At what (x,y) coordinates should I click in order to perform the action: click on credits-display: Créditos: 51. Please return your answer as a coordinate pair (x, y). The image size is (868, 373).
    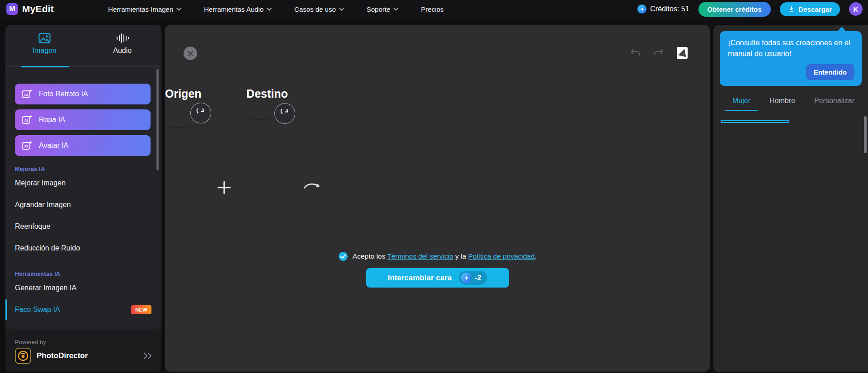
    Looking at the image, I should click on (663, 9).